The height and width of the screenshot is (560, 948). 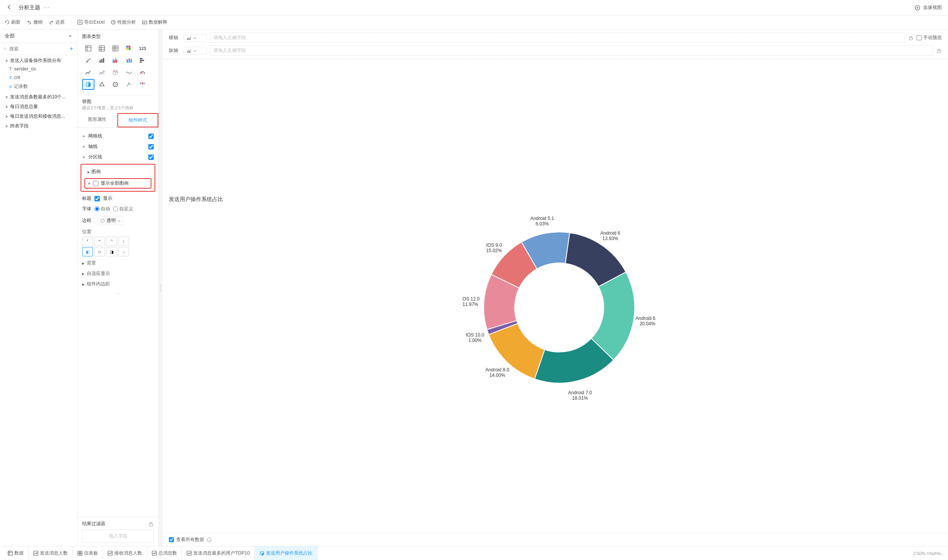 I want to click on x-axis-drop: 请拖入左侧字段, so click(x=558, y=38).